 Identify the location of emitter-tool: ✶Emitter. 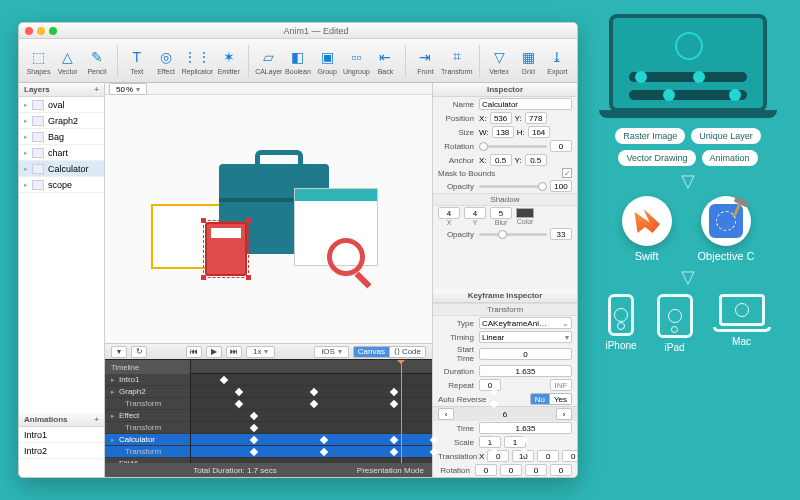
(228, 61).